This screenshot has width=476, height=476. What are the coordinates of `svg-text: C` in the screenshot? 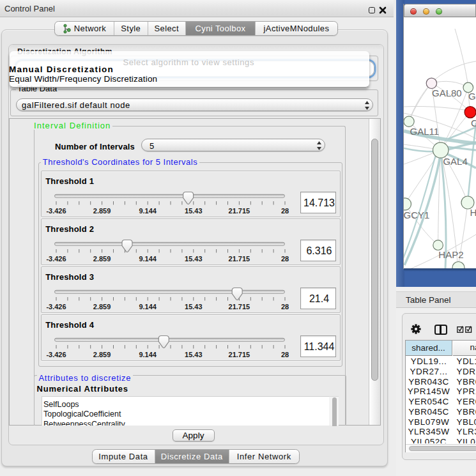 It's located at (473, 123).